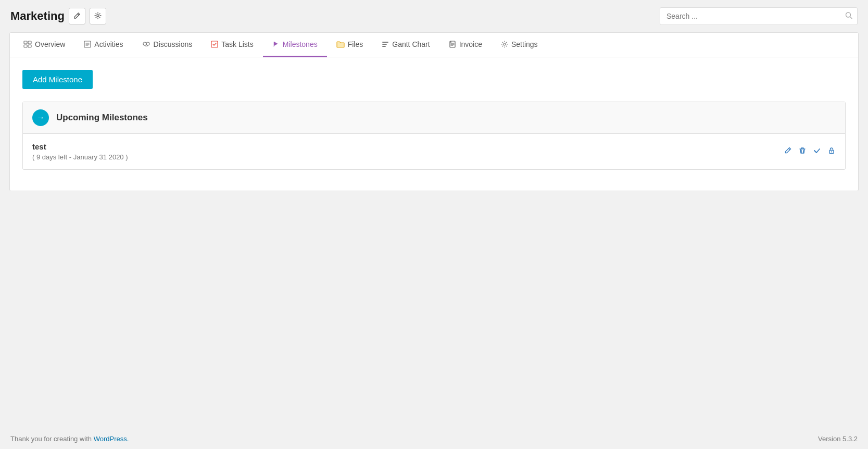 The image size is (868, 449). What do you see at coordinates (385, 44) in the screenshot?
I see `gantt-chart-icon` at bounding box center [385, 44].